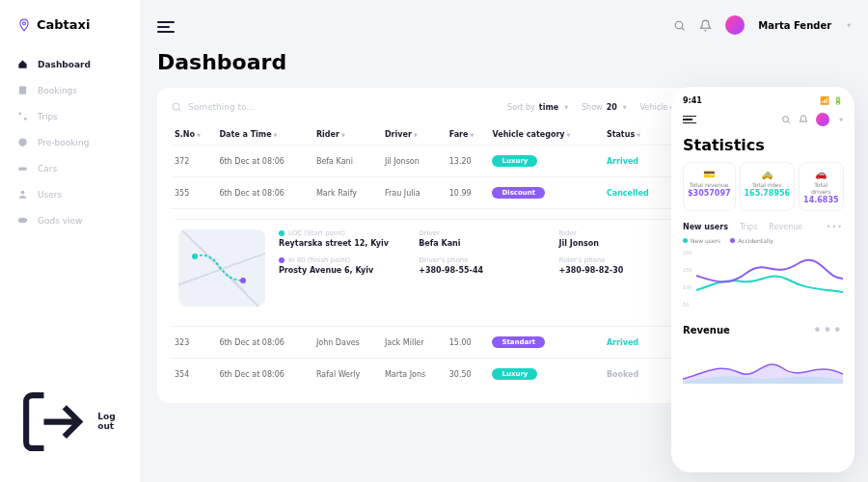  I want to click on nav-label: Bookings, so click(58, 91).